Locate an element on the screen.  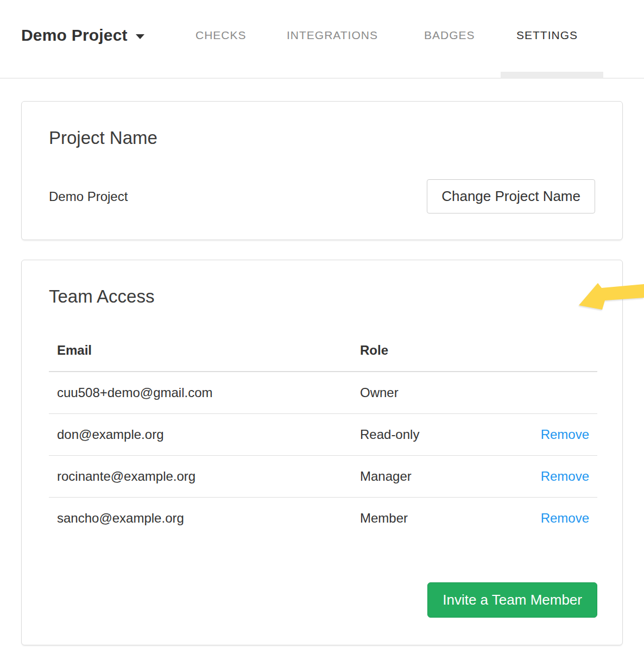
team-access-card-title: Team Access is located at coordinates (322, 297).